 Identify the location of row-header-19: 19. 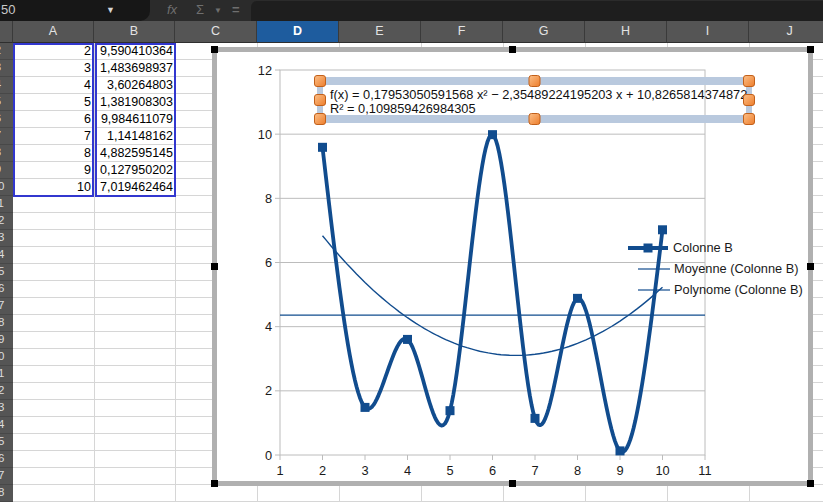
(6, 340).